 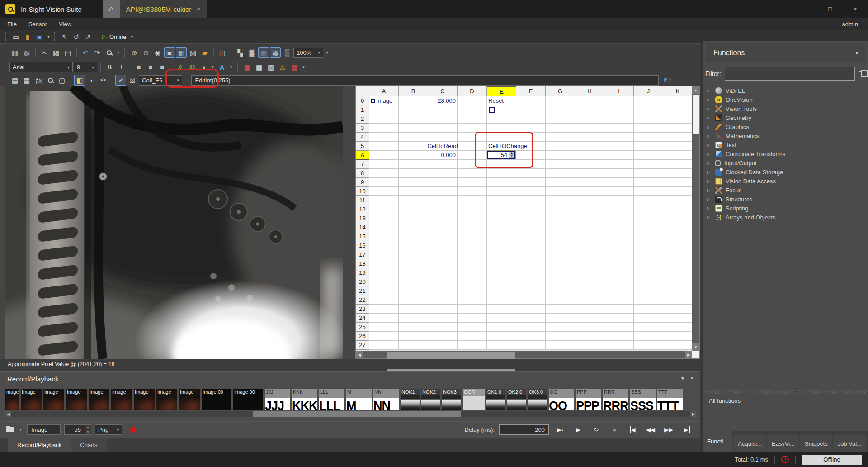 What do you see at coordinates (472, 119) in the screenshot?
I see `cell-D2` at bounding box center [472, 119].